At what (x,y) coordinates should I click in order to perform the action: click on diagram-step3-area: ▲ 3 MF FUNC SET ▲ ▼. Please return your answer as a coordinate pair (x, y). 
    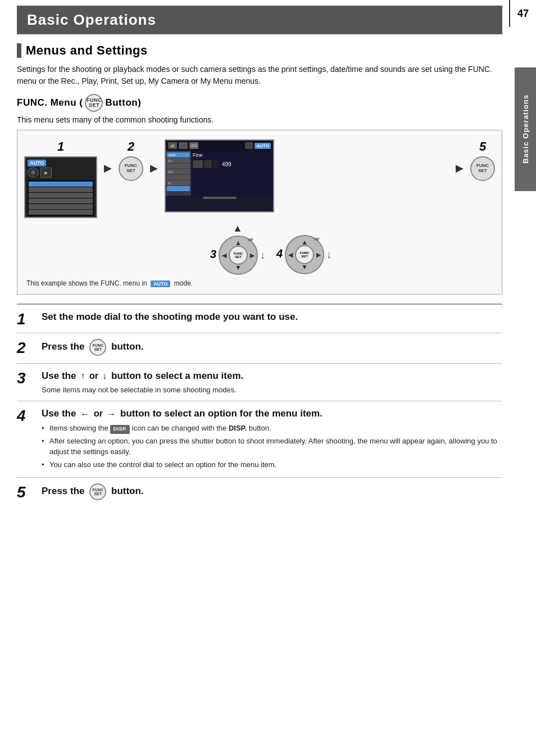
    Looking at the image, I should click on (238, 248).